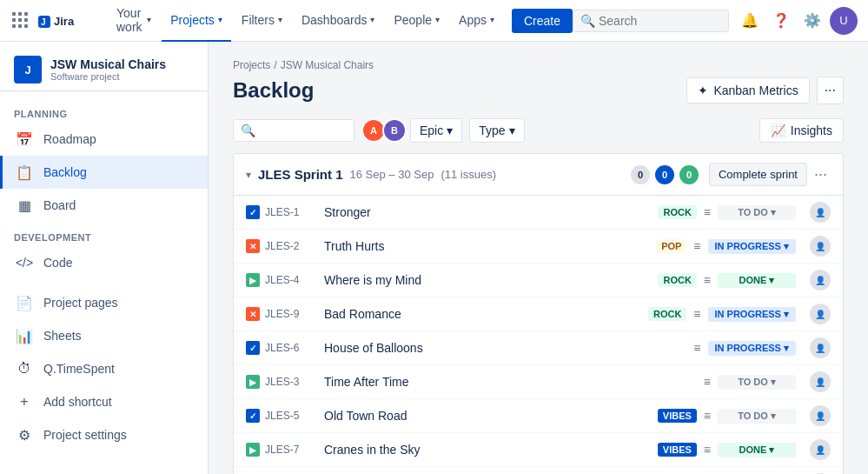 This screenshot has height=474, width=868. What do you see at coordinates (104, 435) in the screenshot?
I see `sidebar-item-project-settings: ⚙ Project settings` at bounding box center [104, 435].